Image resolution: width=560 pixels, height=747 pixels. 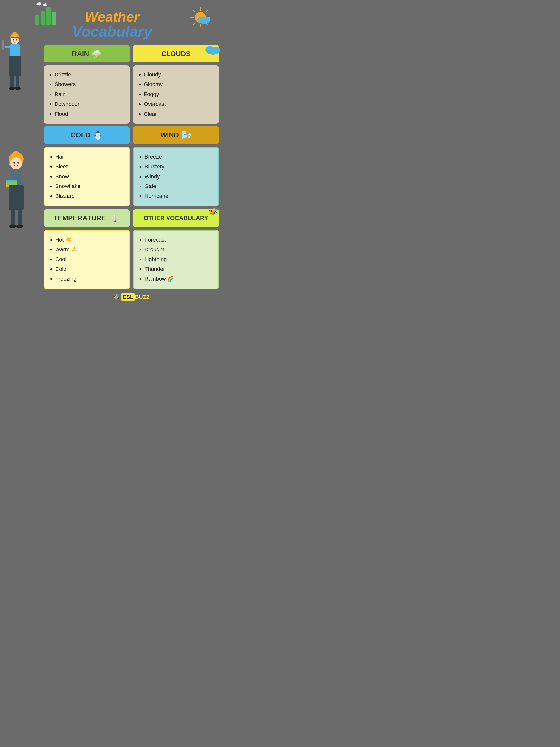 What do you see at coordinates (90, 104) in the screenshot?
I see `list-item: Downpour` at bounding box center [90, 104].